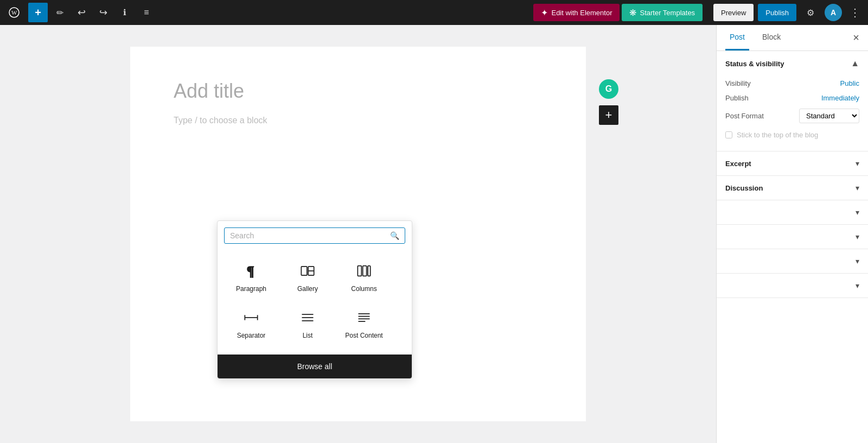  What do you see at coordinates (545, 13) in the screenshot?
I see `elementor-icon: ✦` at bounding box center [545, 13].